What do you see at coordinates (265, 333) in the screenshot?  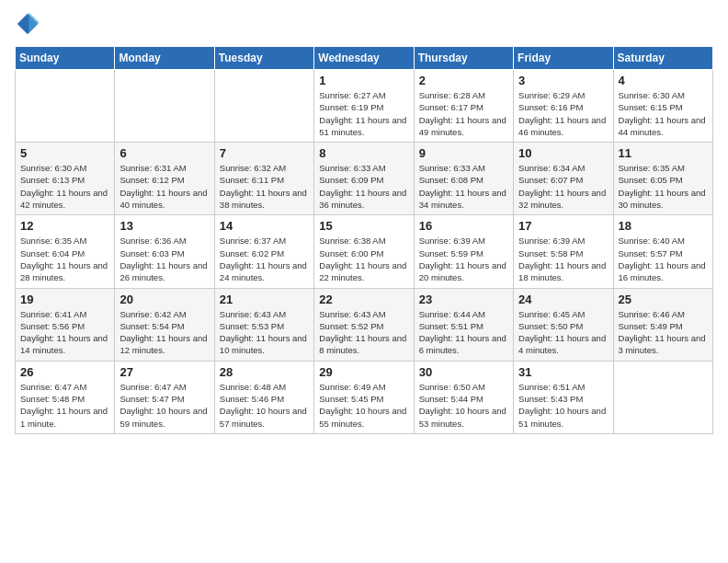 I see `day-info: Sunrise: 6:43 AMSunset: 5:53 PMDaylight:…` at bounding box center [265, 333].